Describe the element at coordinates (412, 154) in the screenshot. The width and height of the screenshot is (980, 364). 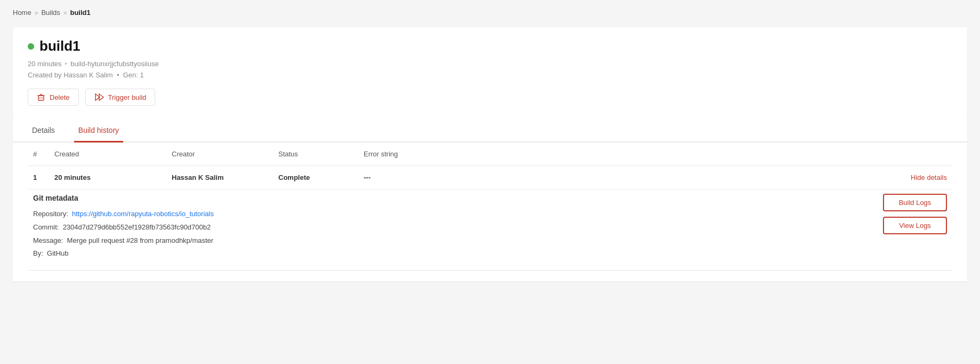
I see `col-header-error: Error string` at that location.